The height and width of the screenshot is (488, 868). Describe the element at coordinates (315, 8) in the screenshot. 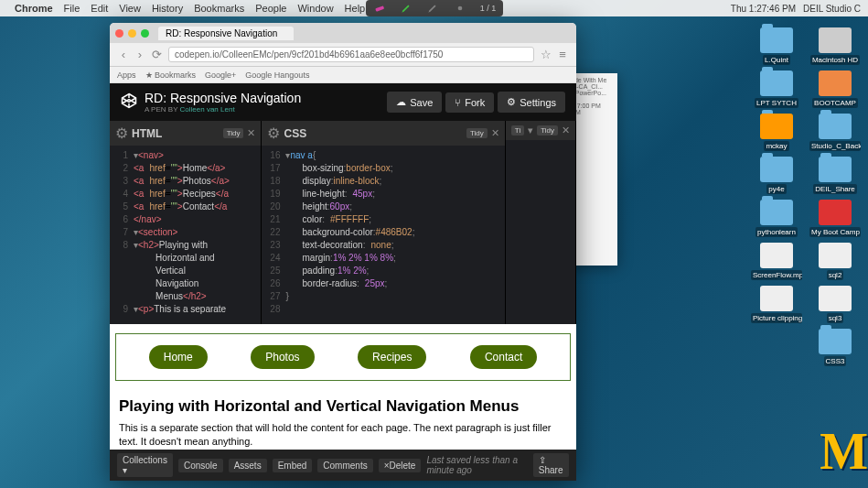

I see `menu-window: Window` at that location.